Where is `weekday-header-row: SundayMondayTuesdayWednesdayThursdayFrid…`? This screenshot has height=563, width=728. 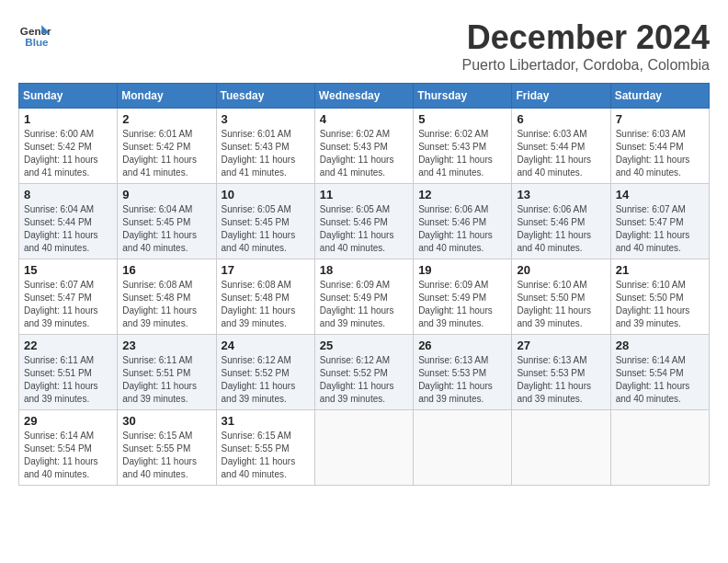 weekday-header-row: SundayMondayTuesdayWednesdayThursdayFrid… is located at coordinates (364, 96).